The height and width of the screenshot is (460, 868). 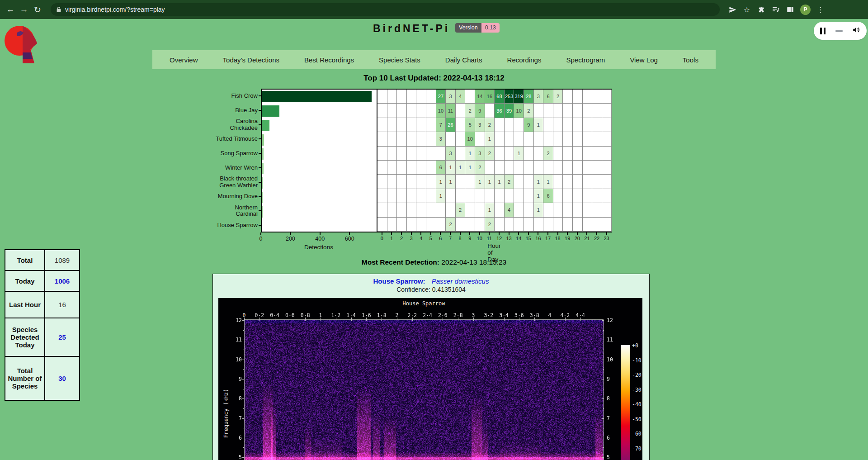 What do you see at coordinates (222, 182) in the screenshot?
I see `species-label: Black-throatedGreen Warbler` at bounding box center [222, 182].